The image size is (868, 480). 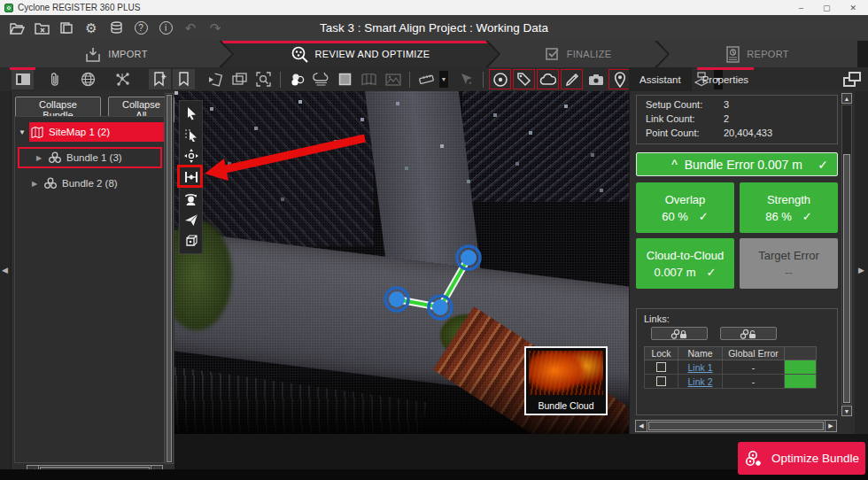 I want to click on tab-properties: Properties, so click(x=725, y=80).